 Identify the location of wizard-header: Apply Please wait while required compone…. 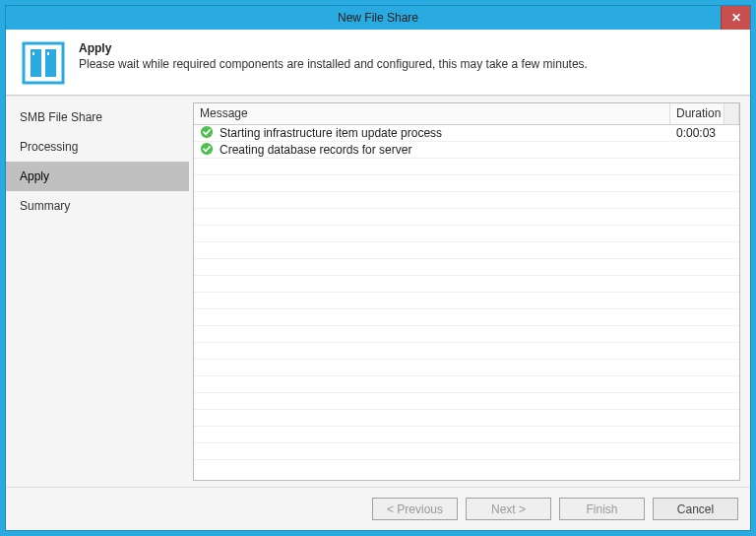
(378, 63).